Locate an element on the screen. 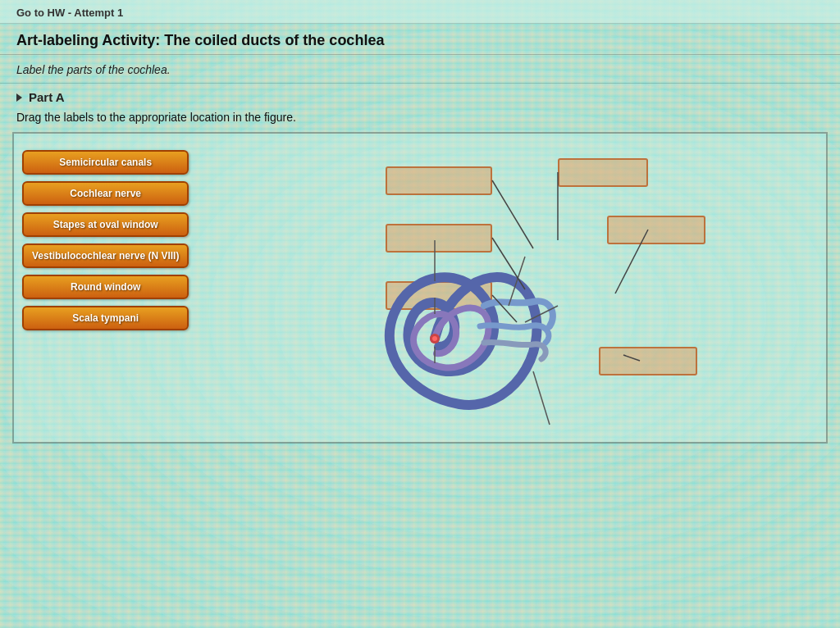 This screenshot has height=628, width=840. label-stapes: Stapes at oval window is located at coordinates (105, 225).